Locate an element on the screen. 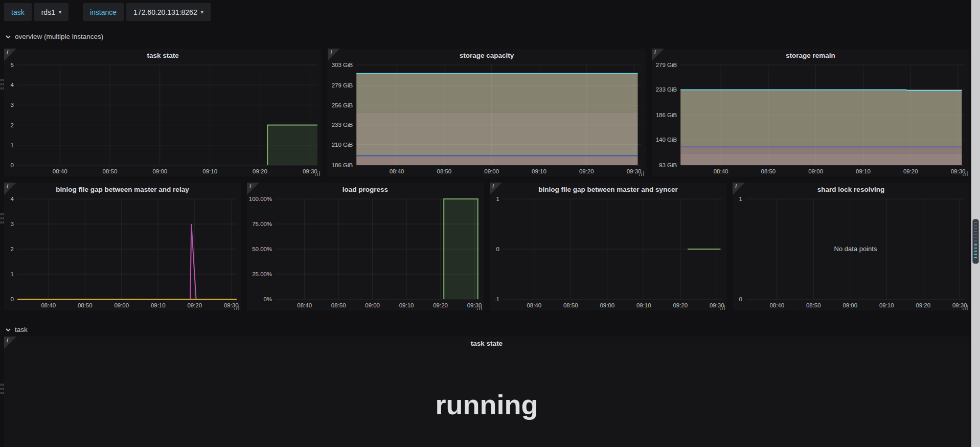  variable-toolbar: task rds1 instance 172.60.20.131:8262 is located at coordinates (107, 12).